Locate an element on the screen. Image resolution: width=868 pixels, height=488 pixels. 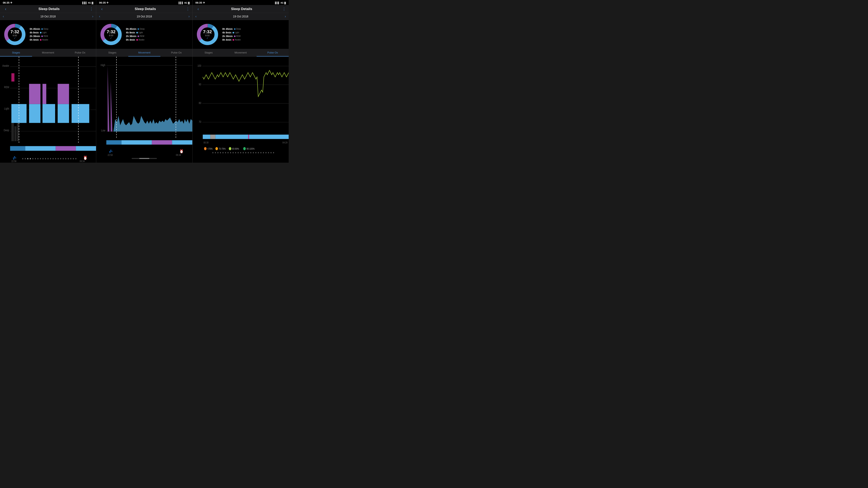
sleep-summary: 7:32 8:00 ✓ 0h 45min Deep 4h 9min Light is located at coordinates (241, 34).